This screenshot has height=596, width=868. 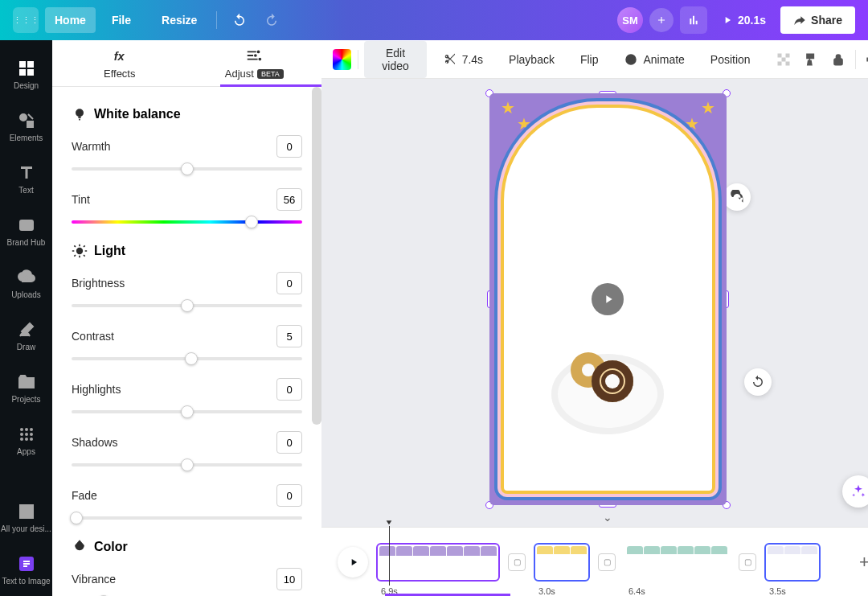 What do you see at coordinates (26, 20) in the screenshot?
I see `app-logo: ⋮⋮⋮` at bounding box center [26, 20].